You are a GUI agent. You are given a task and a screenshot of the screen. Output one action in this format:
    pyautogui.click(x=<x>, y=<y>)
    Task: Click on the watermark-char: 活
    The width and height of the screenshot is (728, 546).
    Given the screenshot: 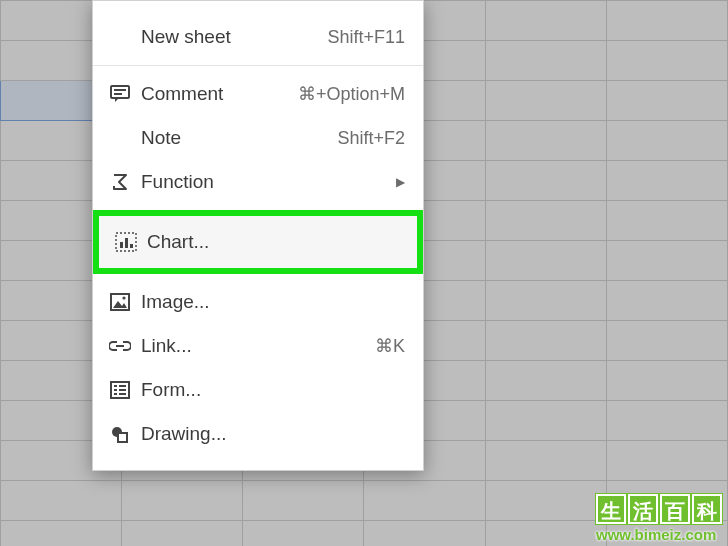 What is the action you would take?
    pyautogui.click(x=643, y=509)
    